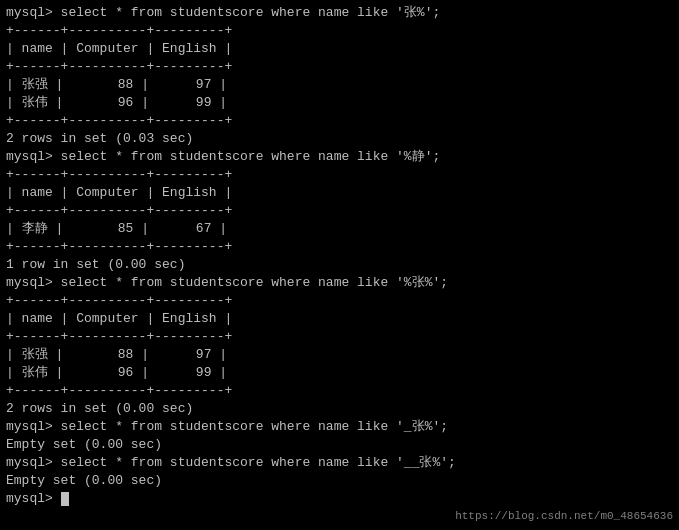 Image resolution: width=679 pixels, height=530 pixels. What do you see at coordinates (340, 409) in the screenshot?
I see `terminal-line: 2 rows in set (0.00 sec)` at bounding box center [340, 409].